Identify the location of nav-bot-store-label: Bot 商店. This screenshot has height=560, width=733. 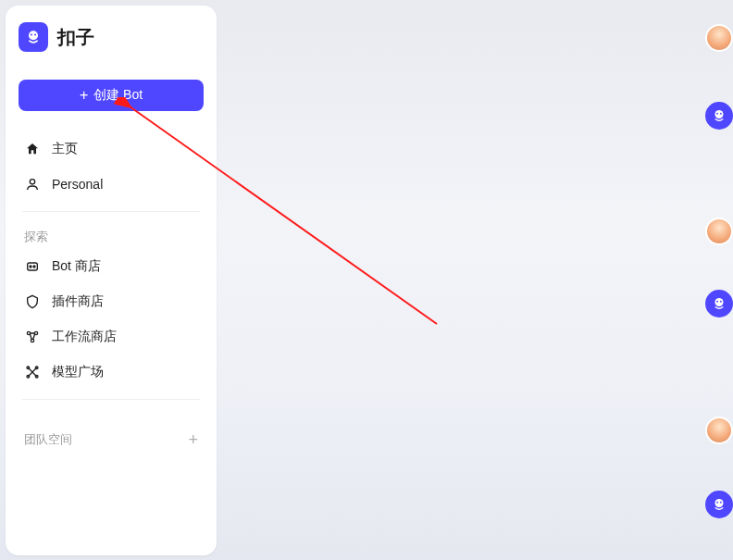
(76, 267).